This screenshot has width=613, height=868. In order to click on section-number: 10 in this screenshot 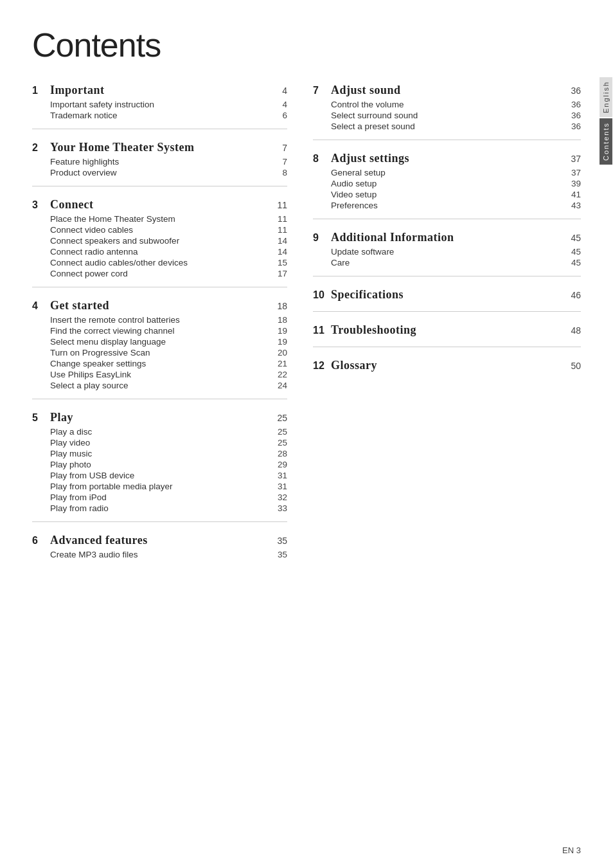, I will do `click(320, 295)`.